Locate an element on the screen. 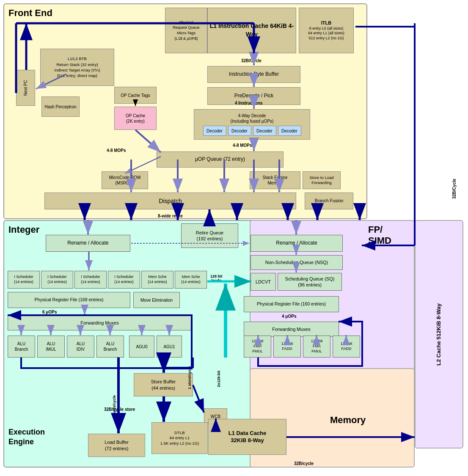  32b-cycle-right: 32B/Cycle is located at coordinates (454, 157).